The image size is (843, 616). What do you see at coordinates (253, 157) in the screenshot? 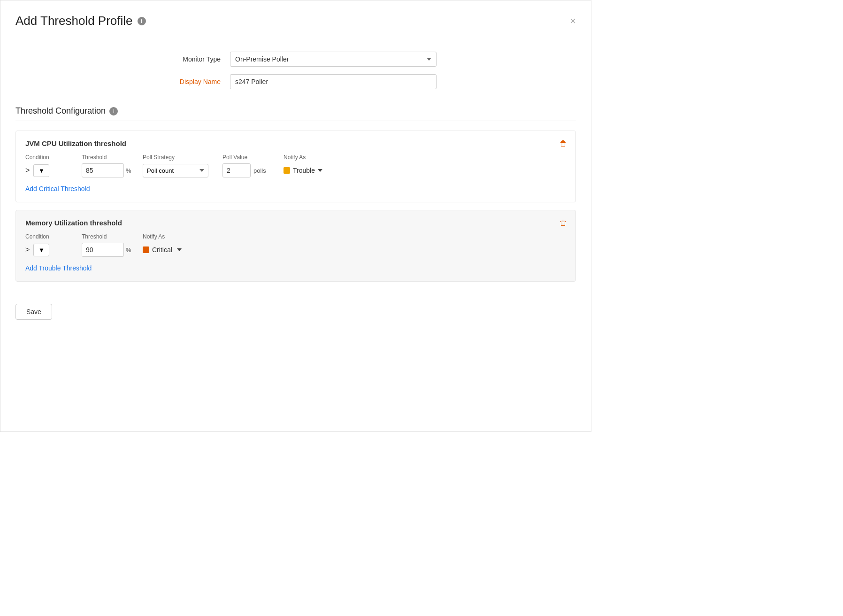
I see `col-header-poll-value: Poll Value` at bounding box center [253, 157].